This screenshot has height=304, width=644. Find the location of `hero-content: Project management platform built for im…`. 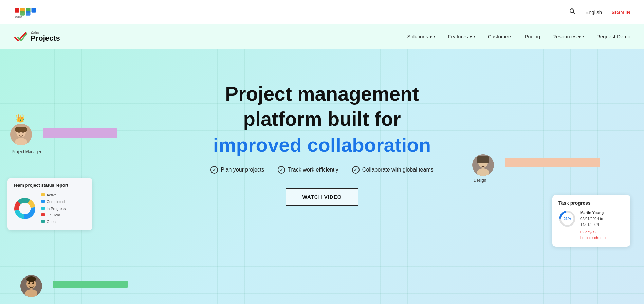

hero-content: Project management platform built for im… is located at coordinates (322, 144).